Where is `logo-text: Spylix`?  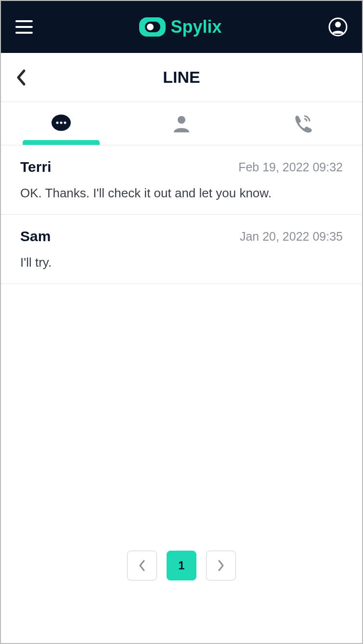 logo-text: Spylix is located at coordinates (196, 27).